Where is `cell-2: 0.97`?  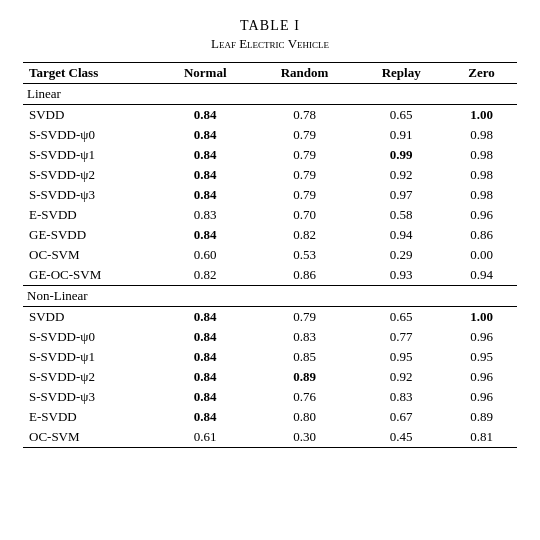
cell-2: 0.97 is located at coordinates (401, 195).